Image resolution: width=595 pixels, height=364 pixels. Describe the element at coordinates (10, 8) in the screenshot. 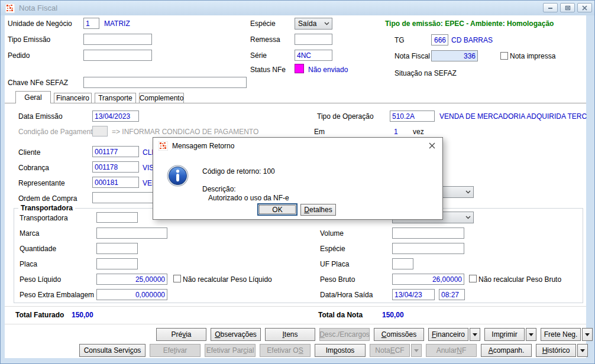

I see `app-icon` at that location.